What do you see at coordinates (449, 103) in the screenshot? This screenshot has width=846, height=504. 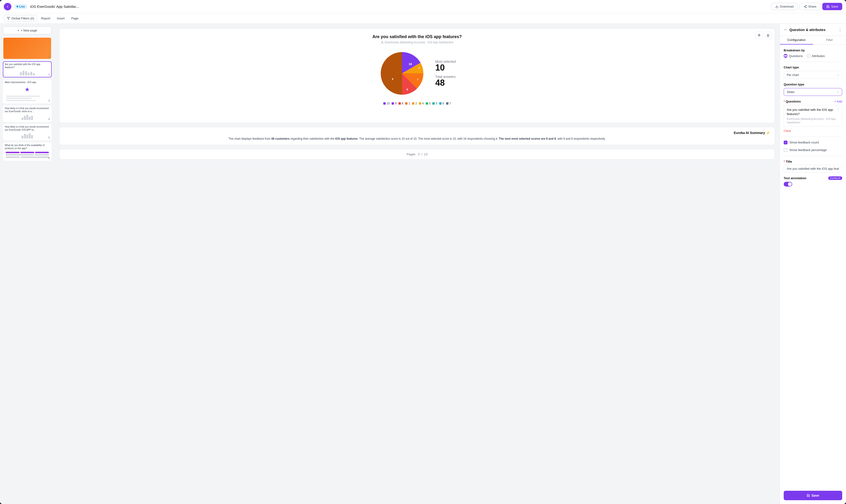 I see `legend-item: 7` at bounding box center [449, 103].